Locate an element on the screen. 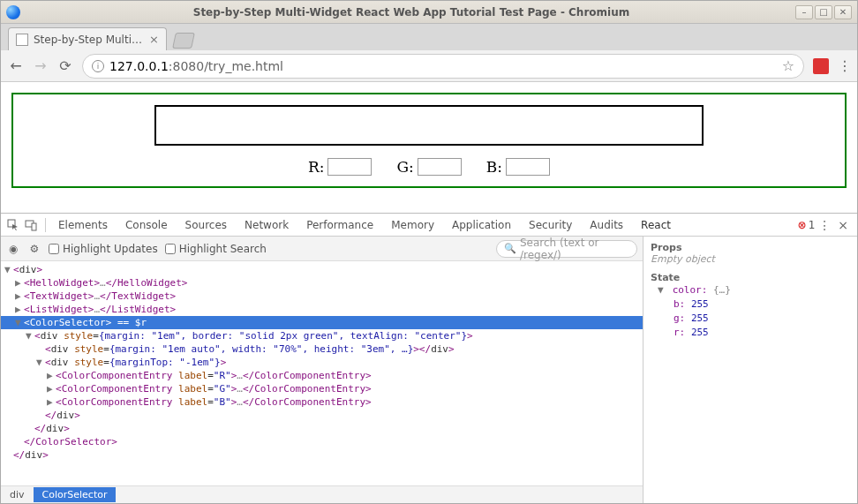  tab-strip: Step-by-Step Multi-W × is located at coordinates (429, 37).